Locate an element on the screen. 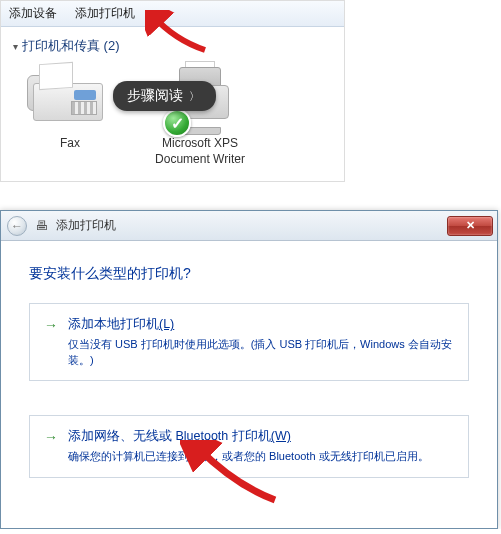 The image size is (501, 534). device-label: Microsoft XPS Document Writer is located at coordinates (200, 151).